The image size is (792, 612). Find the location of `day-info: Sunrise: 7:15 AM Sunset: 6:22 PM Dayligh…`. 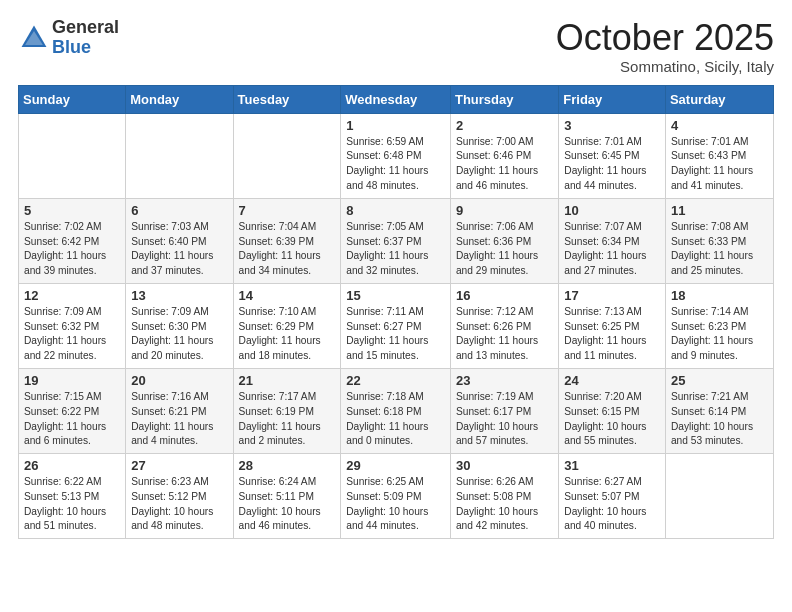

day-info: Sunrise: 7:15 AM Sunset: 6:22 PM Dayligh… is located at coordinates (72, 420).